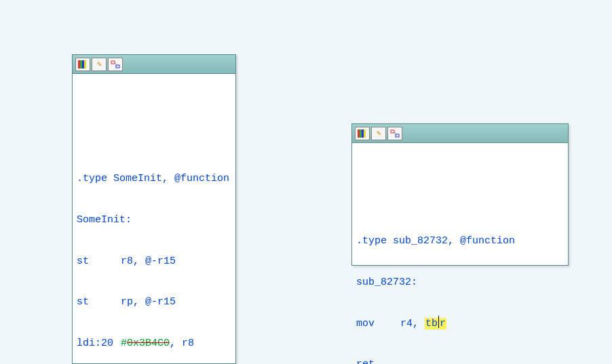 This screenshot has height=364, width=612. Describe the element at coordinates (413, 324) in the screenshot. I see `operand-r4: r4,` at that location.